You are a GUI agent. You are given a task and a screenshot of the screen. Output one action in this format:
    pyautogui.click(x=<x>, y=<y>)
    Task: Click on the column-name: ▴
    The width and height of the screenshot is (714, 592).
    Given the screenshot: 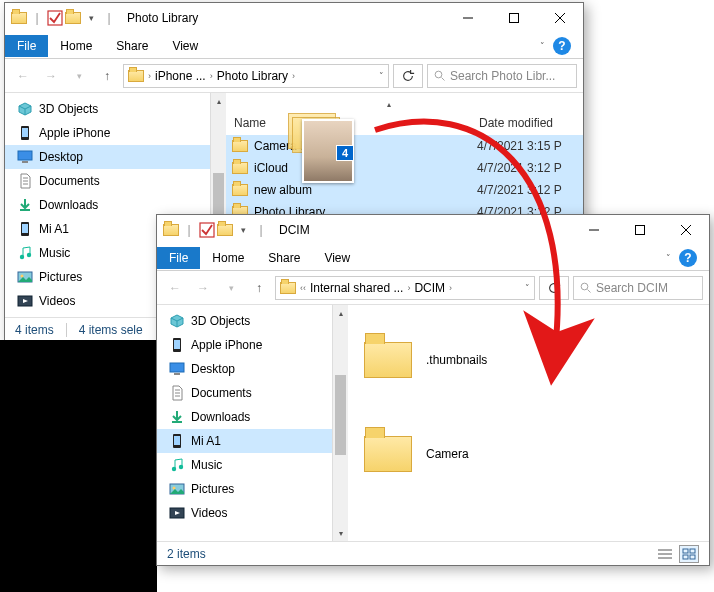 What is the action you would take?
    pyautogui.click(x=348, y=104)
    